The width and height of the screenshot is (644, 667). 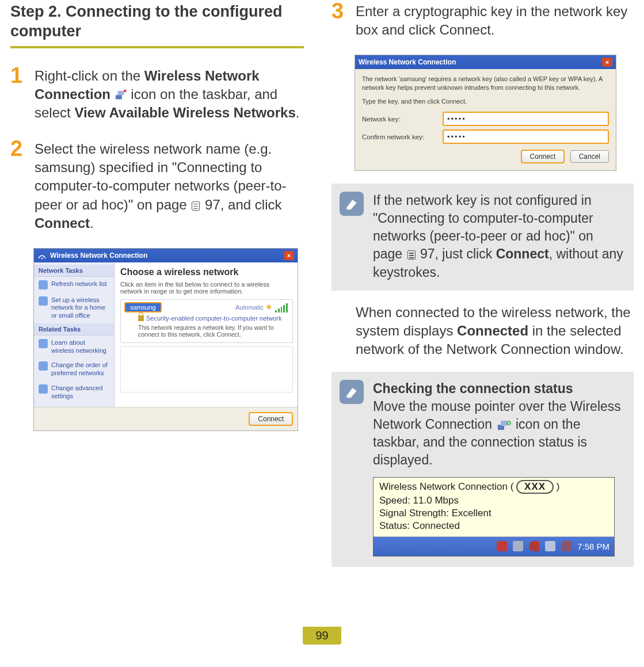 What do you see at coordinates (185, 113) in the screenshot?
I see `bold: View Available Wireless Networks` at bounding box center [185, 113].